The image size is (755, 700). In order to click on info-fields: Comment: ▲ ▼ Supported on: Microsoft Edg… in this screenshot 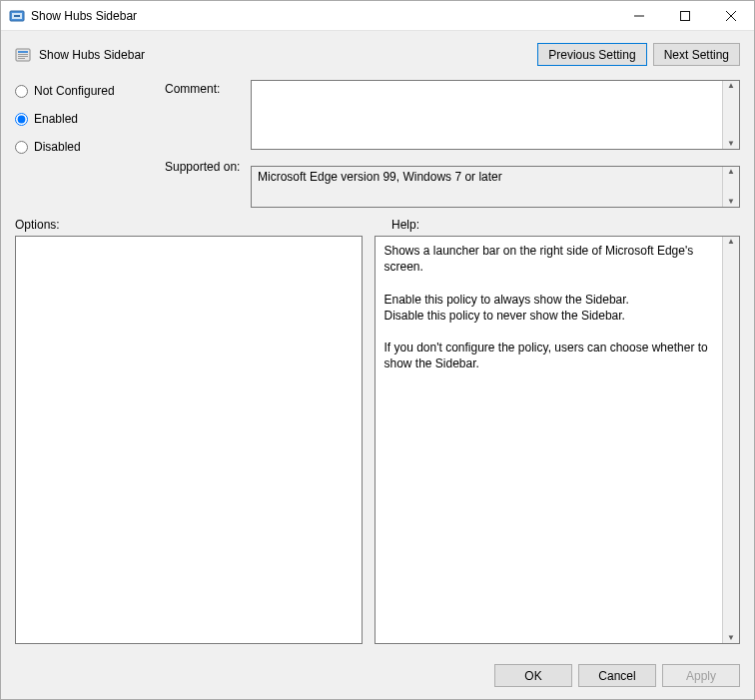, I will do `click(452, 144)`.